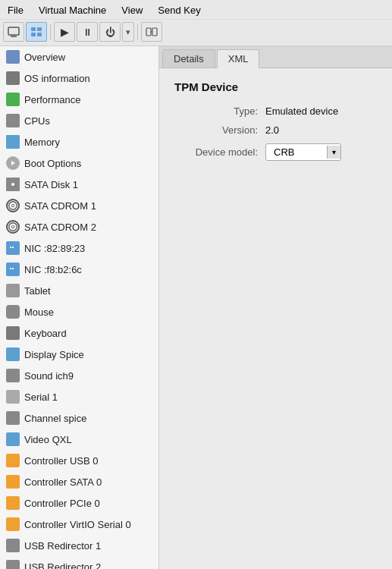  What do you see at coordinates (13, 121) in the screenshot?
I see `cpus-icon` at bounding box center [13, 121].